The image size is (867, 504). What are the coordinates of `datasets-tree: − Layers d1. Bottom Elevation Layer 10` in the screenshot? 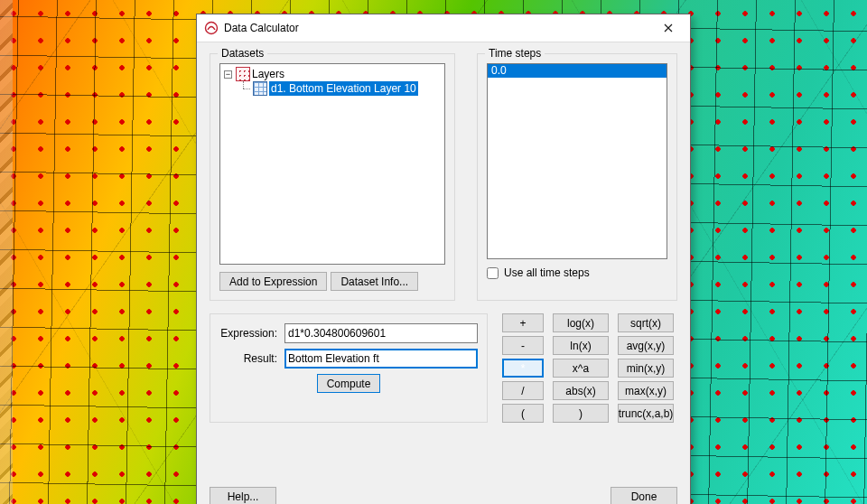 It's located at (332, 164).